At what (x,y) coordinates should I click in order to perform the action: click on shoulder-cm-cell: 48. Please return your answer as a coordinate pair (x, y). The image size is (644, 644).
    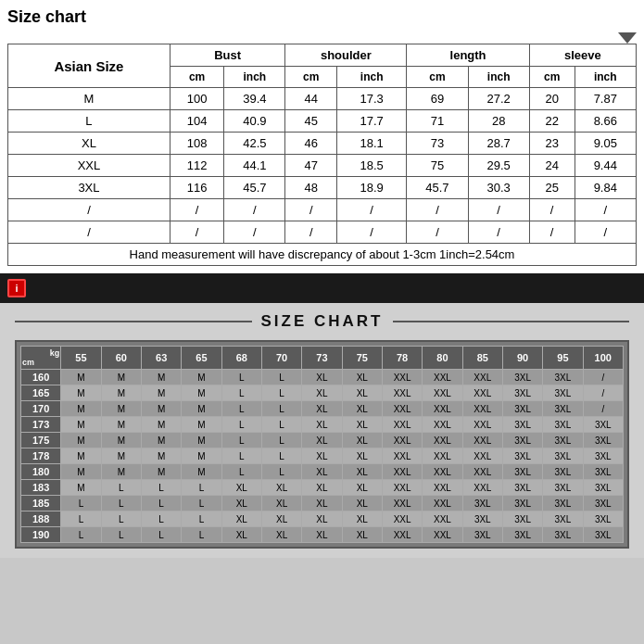
    Looking at the image, I should click on (311, 188).